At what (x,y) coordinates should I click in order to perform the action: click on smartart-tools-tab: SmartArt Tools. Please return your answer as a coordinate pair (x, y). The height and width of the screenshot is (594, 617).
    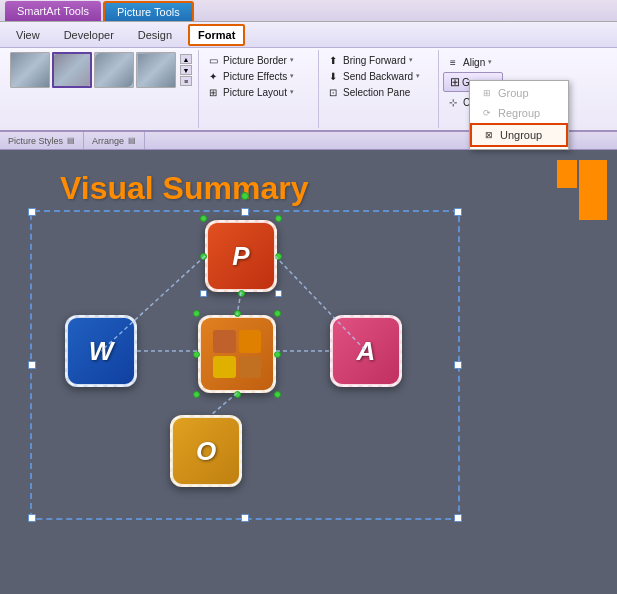
    Looking at the image, I should click on (53, 11).